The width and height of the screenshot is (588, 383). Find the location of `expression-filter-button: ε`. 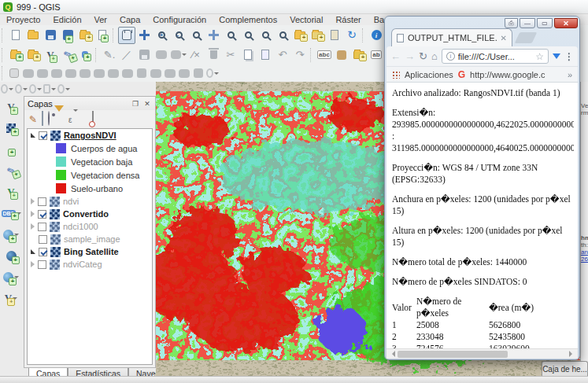

expression-filter-button: ε is located at coordinates (72, 119).